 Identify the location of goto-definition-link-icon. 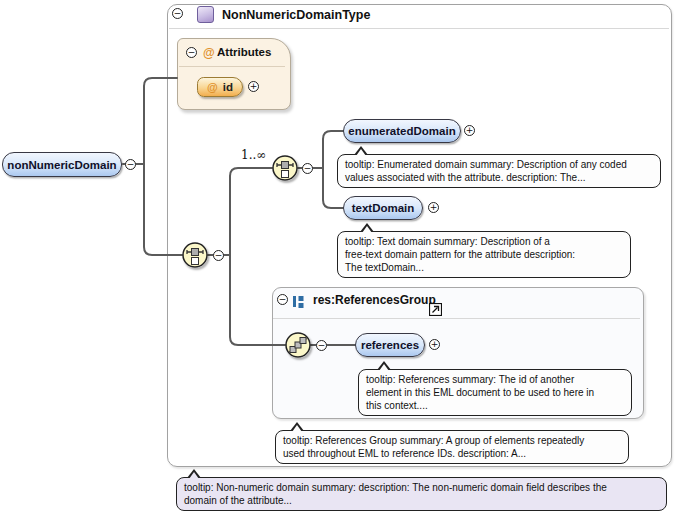
(436, 308).